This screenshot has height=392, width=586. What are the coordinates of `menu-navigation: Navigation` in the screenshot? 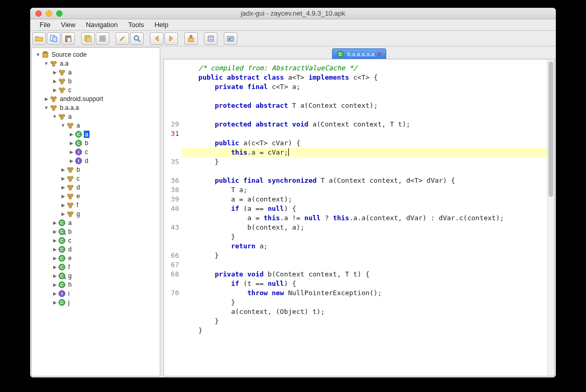 It's located at (102, 25).